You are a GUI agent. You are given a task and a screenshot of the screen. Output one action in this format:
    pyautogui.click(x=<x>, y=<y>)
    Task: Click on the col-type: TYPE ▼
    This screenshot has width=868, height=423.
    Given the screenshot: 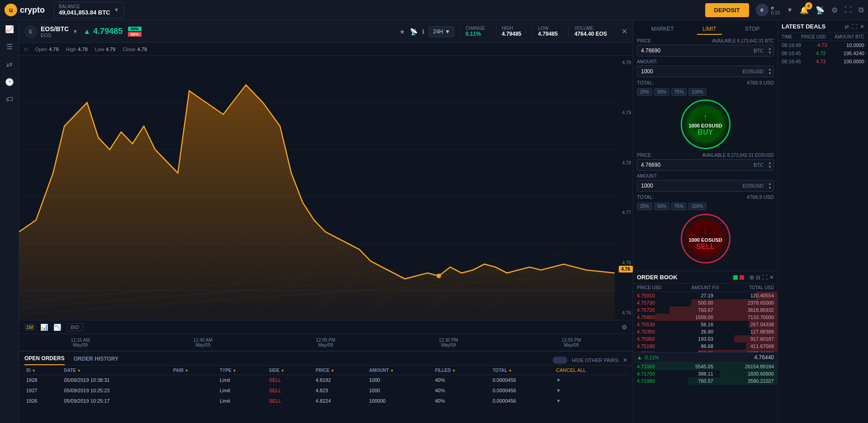 What is the action you would take?
    pyautogui.click(x=241, y=371)
    